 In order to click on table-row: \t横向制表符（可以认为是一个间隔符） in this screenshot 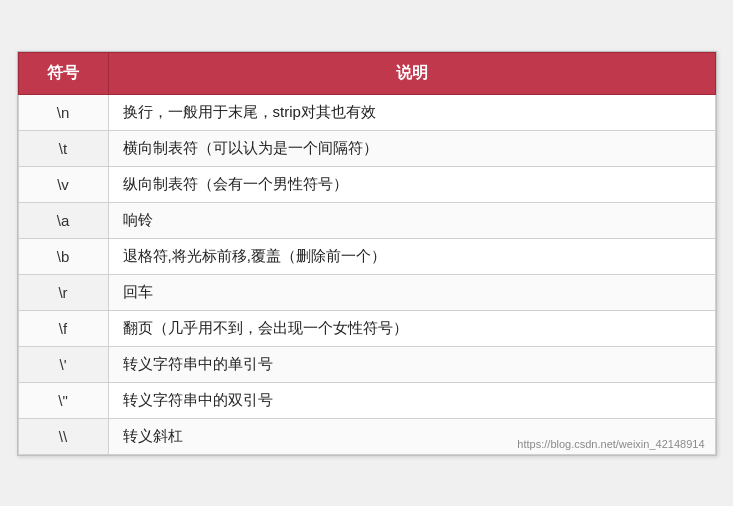, I will do `click(366, 148)`.